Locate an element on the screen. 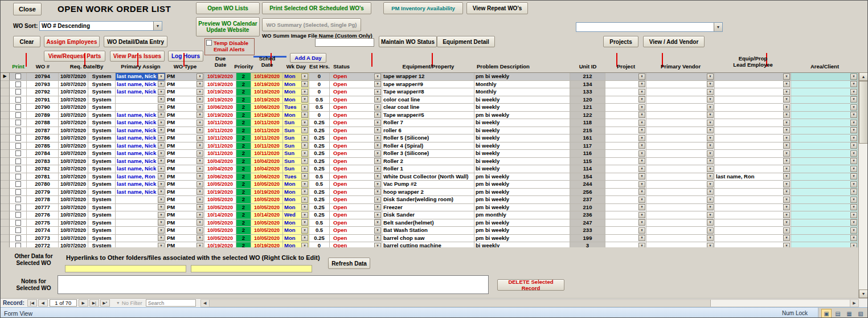 This screenshot has height=318, width=868. table-row: 2078810/07/2020Systemlast name, Nick▼PM▼… is located at coordinates (429, 123).